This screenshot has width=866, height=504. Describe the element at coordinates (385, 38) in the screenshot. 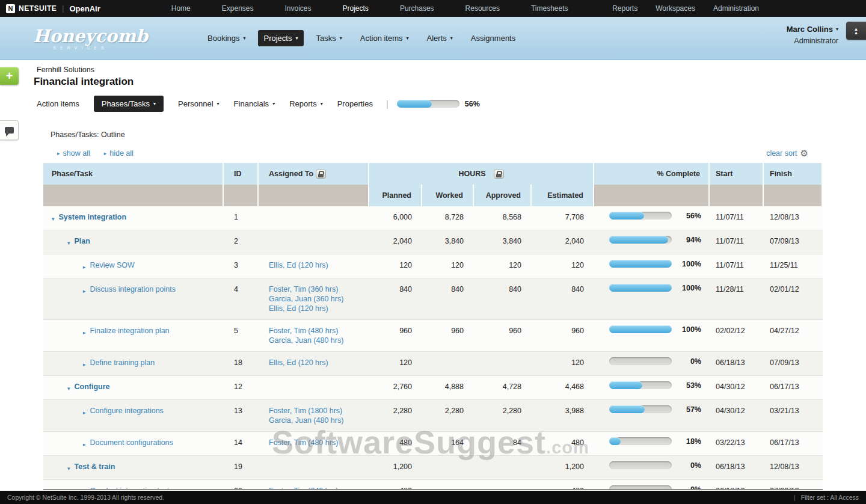

I see `header-nav-action-items: Action items▾` at that location.